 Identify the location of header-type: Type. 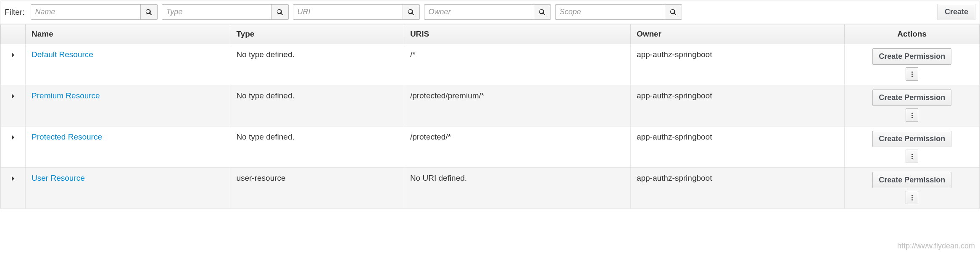
(317, 34).